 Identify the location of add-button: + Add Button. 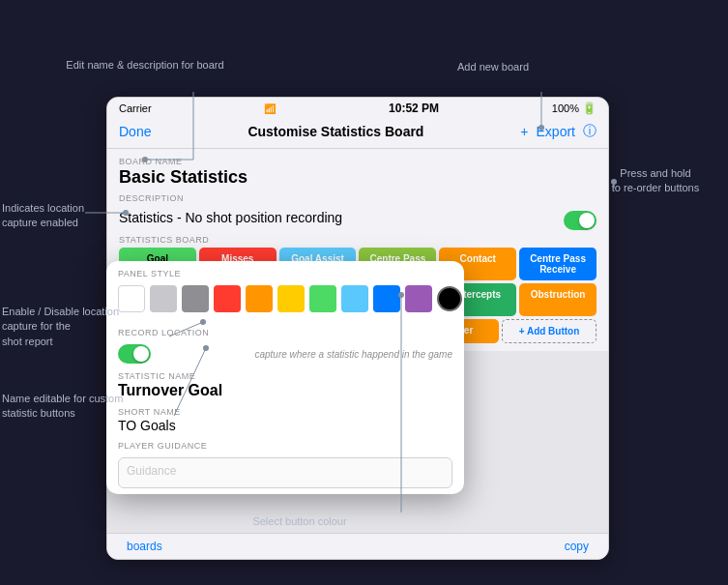
(549, 331).